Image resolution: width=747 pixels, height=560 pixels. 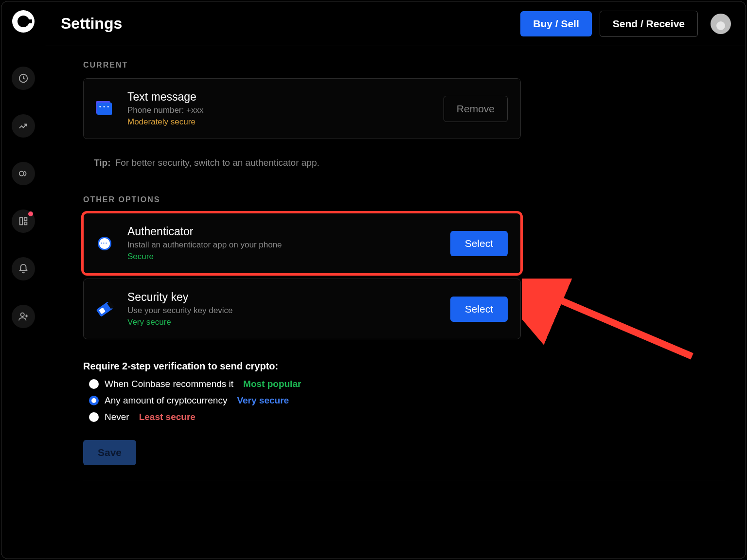 What do you see at coordinates (404, 480) in the screenshot?
I see `divider` at bounding box center [404, 480].